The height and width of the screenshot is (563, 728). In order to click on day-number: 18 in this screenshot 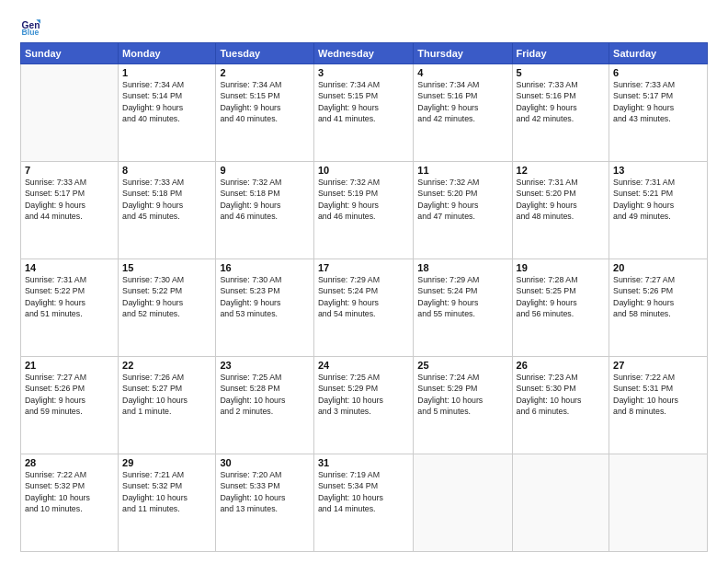, I will do `click(462, 268)`.